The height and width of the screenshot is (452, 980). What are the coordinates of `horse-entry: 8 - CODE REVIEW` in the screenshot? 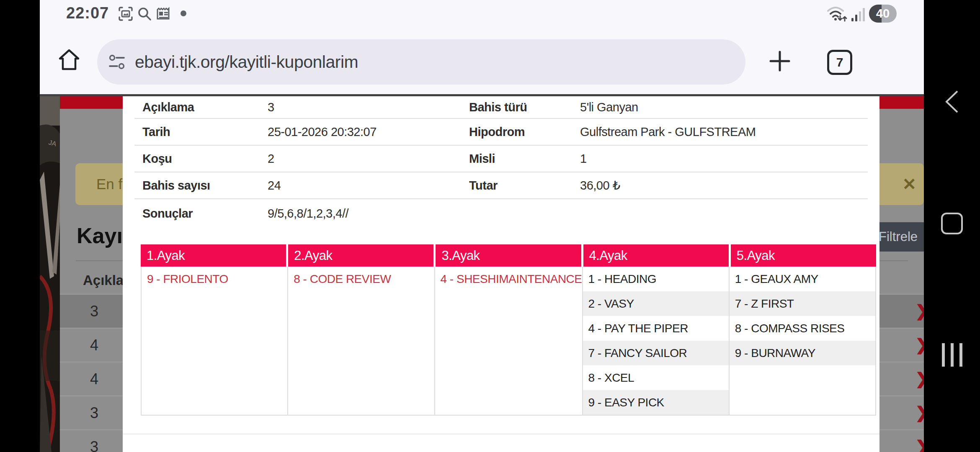 It's located at (361, 279).